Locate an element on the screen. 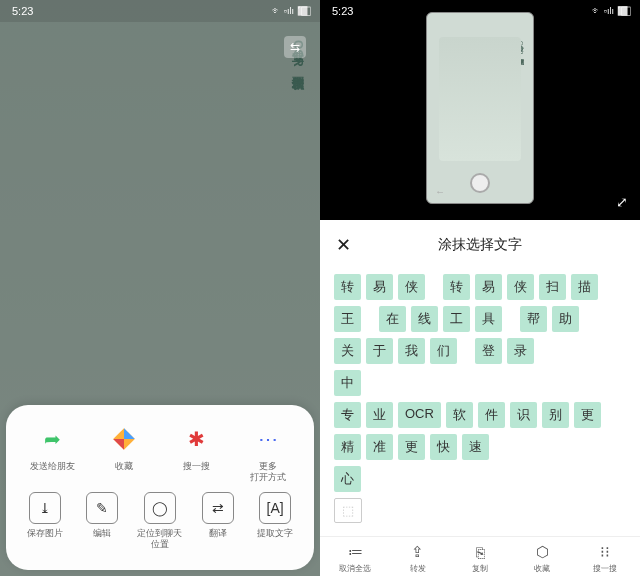 This screenshot has width=640, height=576. share-icon: [A] is located at coordinates (275, 508).